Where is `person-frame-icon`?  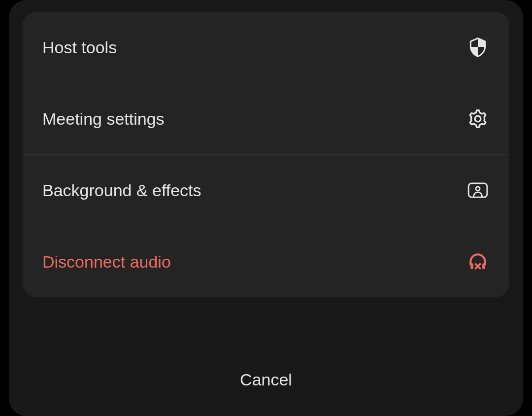
person-frame-icon is located at coordinates (478, 190).